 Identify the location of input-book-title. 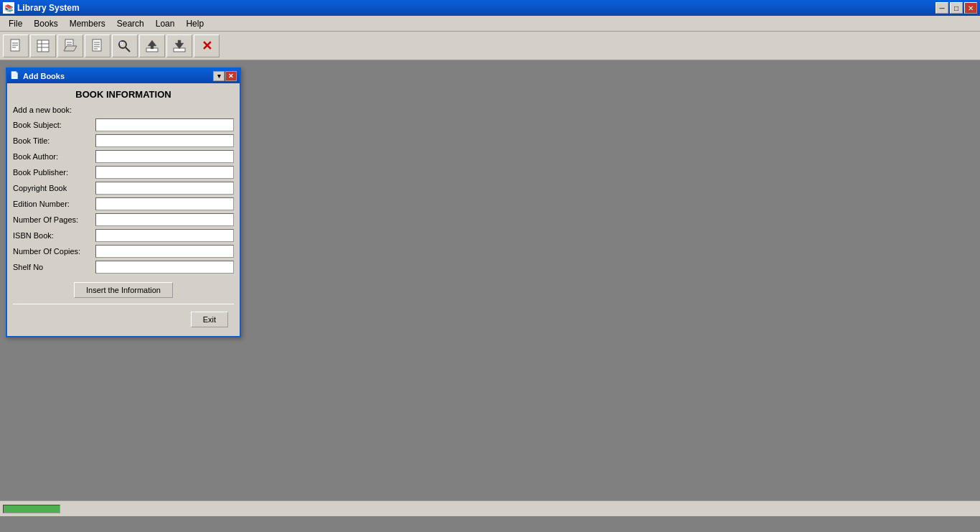
(165, 141).